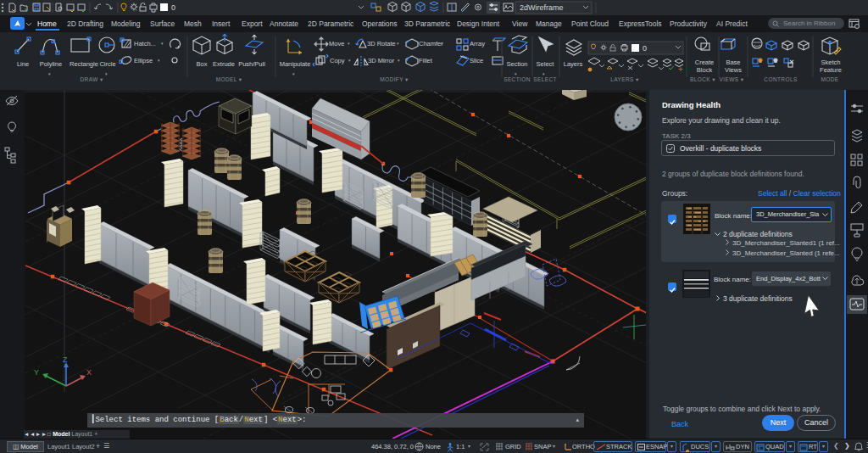 The height and width of the screenshot is (453, 868). What do you see at coordinates (381, 61) in the screenshot?
I see `svg-text: 3D Mirror` at bounding box center [381, 61].